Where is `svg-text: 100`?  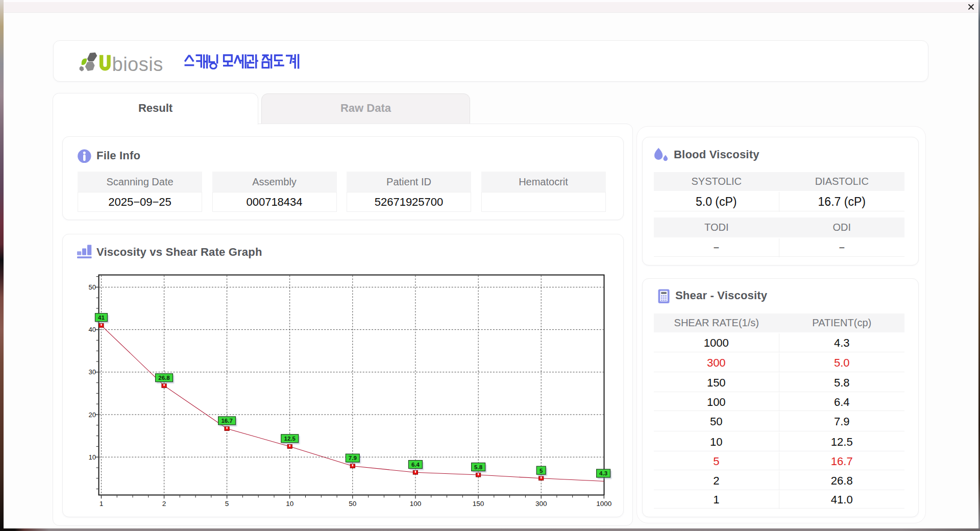 svg-text: 100 is located at coordinates (415, 503).